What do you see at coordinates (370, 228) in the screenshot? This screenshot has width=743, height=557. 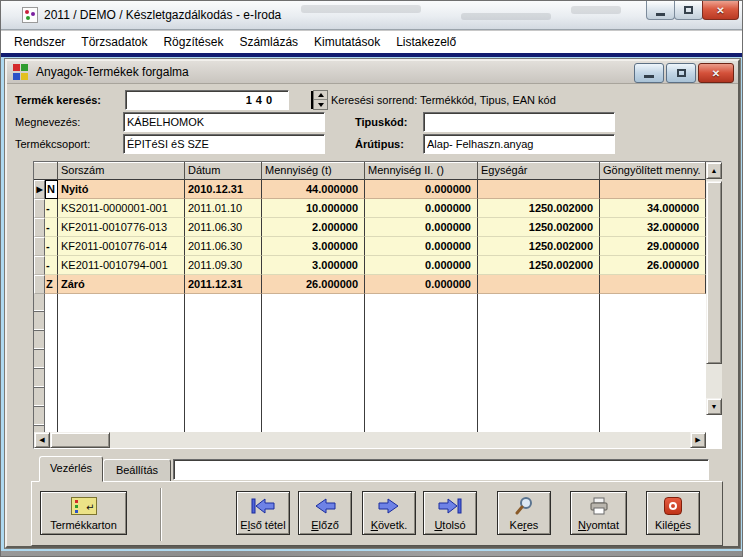 I see `table-row-2: - KF2011-0010776-013 2011.06.30 2.000000…` at bounding box center [370, 228].